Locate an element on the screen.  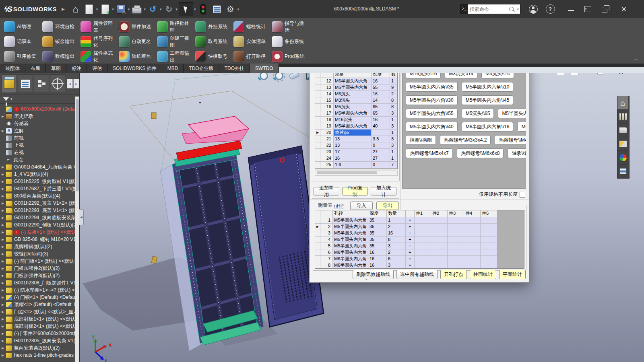
ribbon-button-open-path: 打开路径 is located at coordinates (251, 56).